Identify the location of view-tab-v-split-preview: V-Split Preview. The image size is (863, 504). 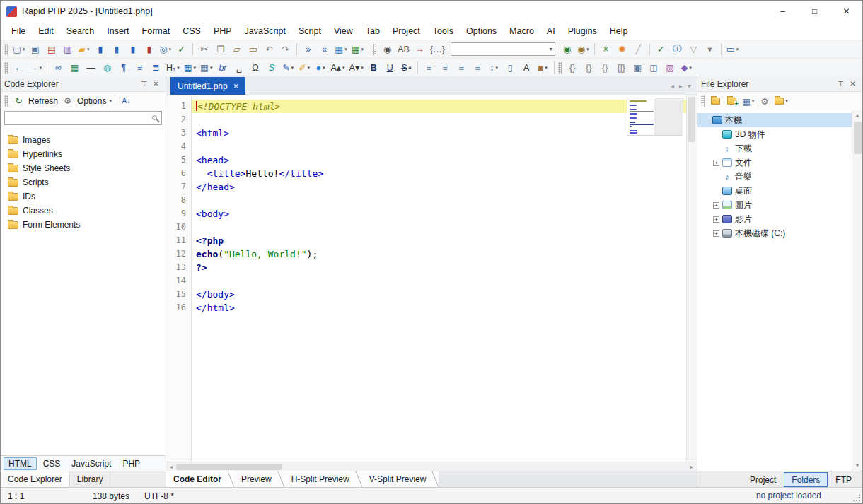
(400, 479).